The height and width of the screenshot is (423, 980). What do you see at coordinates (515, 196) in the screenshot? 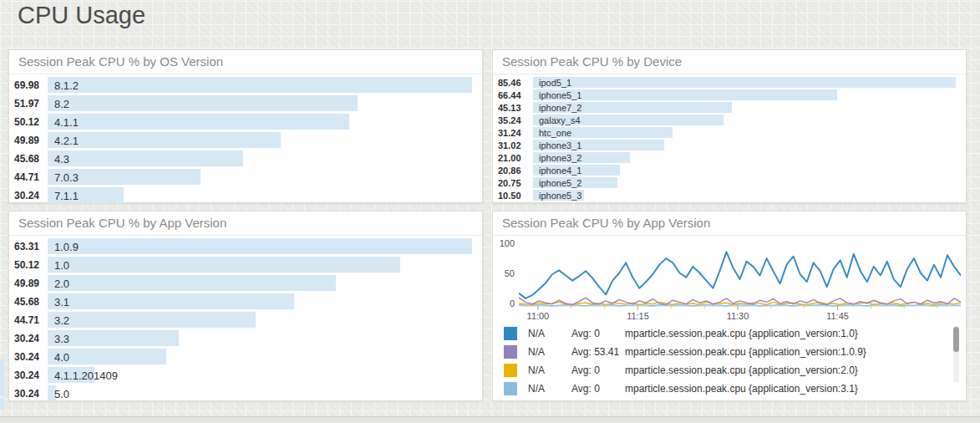
I see `bar-value: 10.50` at bounding box center [515, 196].